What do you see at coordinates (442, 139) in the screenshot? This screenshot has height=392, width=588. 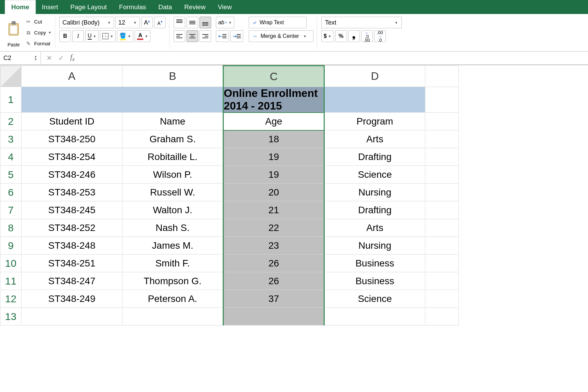 I see `cell-e3` at bounding box center [442, 139].